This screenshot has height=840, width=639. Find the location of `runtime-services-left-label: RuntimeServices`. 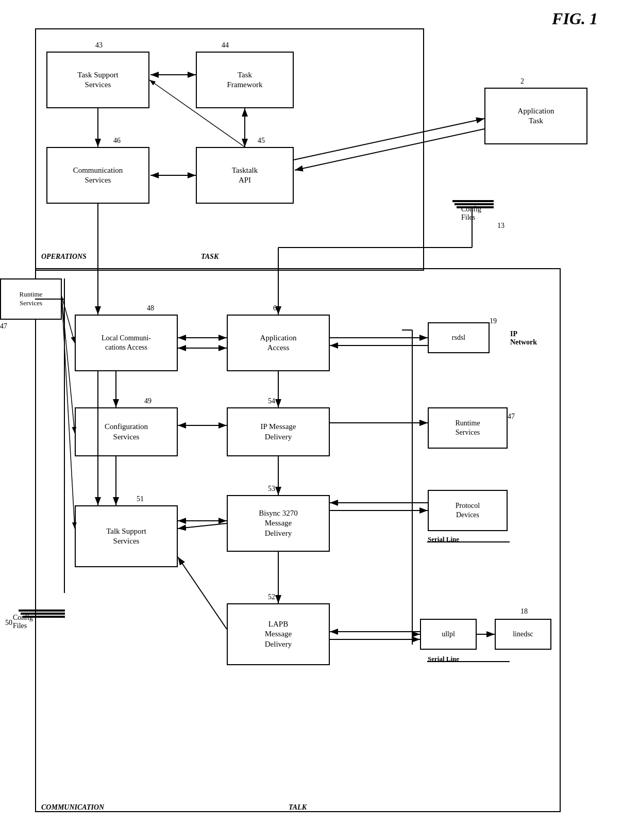

runtime-services-left-label: RuntimeServices is located at coordinates (31, 299).